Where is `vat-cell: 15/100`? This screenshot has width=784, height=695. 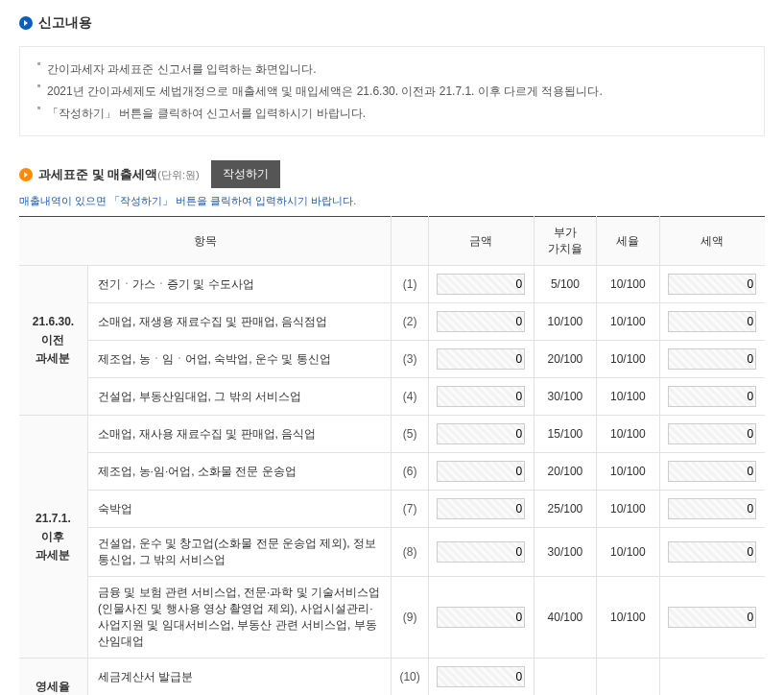 vat-cell: 15/100 is located at coordinates (564, 434).